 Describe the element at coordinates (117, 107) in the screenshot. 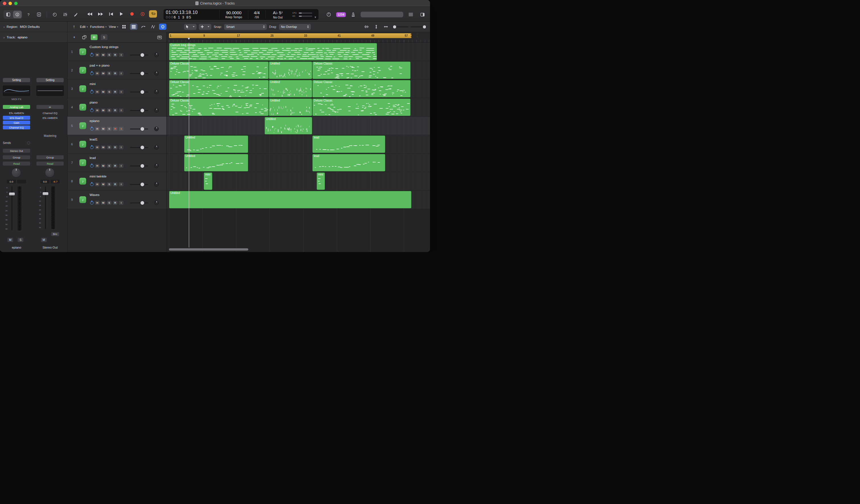

I see `track-row: 4 ♪ piano H M S R I` at that location.